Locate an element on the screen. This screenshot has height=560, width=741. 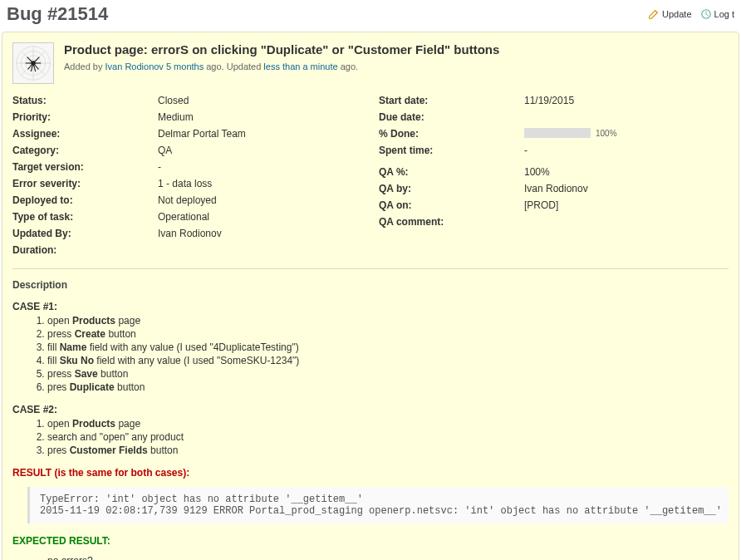
attr-value: Medium is located at coordinates (176, 117).